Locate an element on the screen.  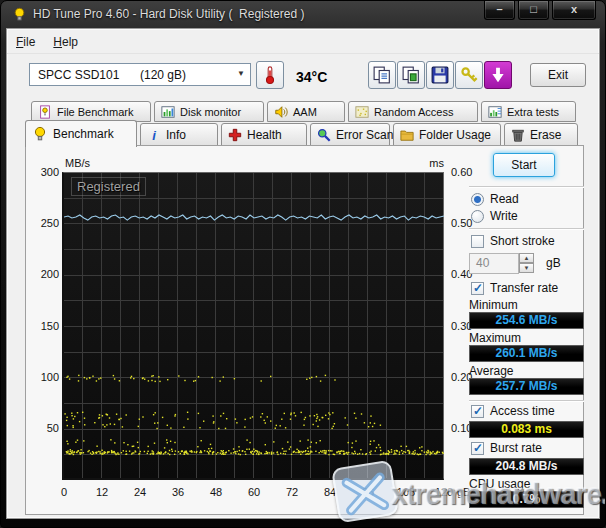
drive-name: SPCC SSD101 is located at coordinates (78, 75).